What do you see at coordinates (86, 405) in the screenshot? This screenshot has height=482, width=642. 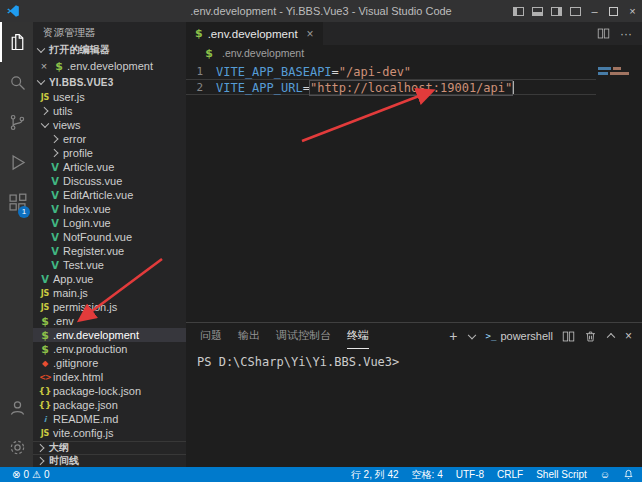 I see `file-name: package.json` at bounding box center [86, 405].